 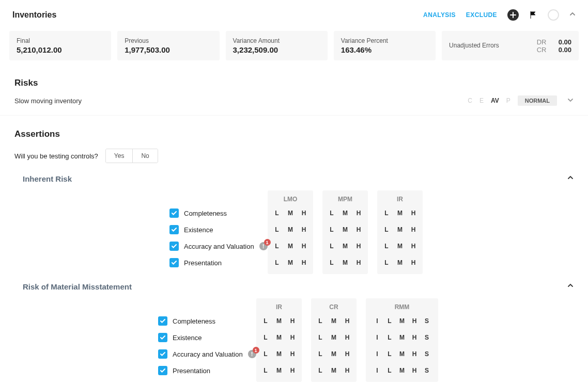 What do you see at coordinates (570, 287) in the screenshot?
I see `rmm-collapse-icon` at bounding box center [570, 287].